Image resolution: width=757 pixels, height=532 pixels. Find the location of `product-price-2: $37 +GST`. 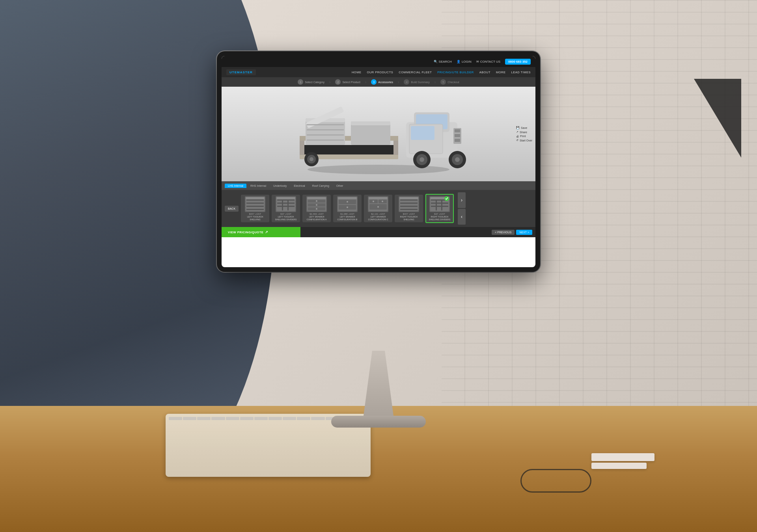

product-price-2: $37 +GST is located at coordinates (286, 214).